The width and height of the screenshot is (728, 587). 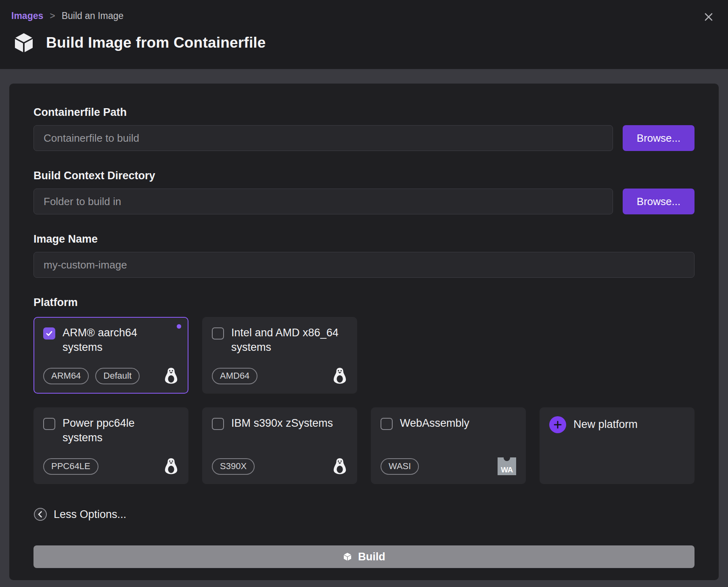 I want to click on less-options-toggle: Less Options..., so click(x=80, y=514).